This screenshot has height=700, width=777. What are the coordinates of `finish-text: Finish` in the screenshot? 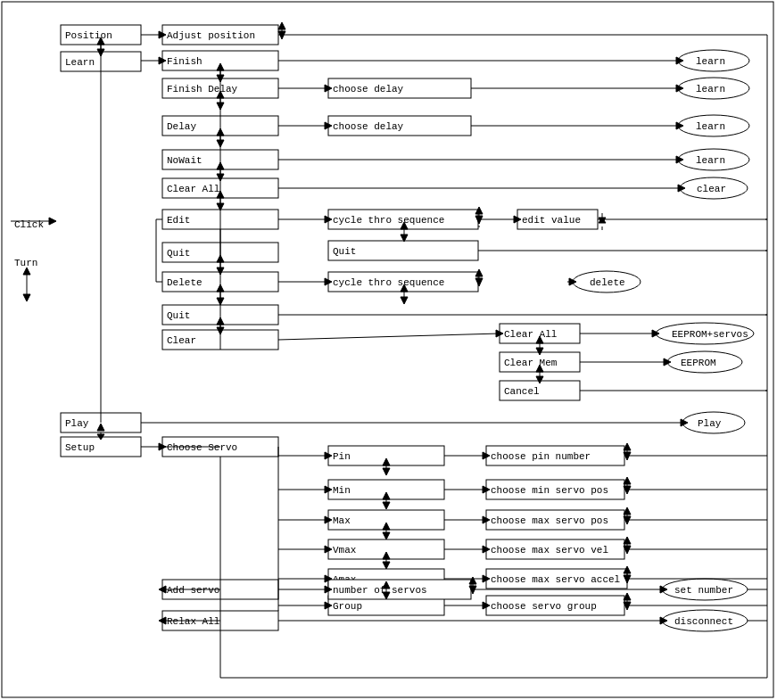 It's located at (185, 62).